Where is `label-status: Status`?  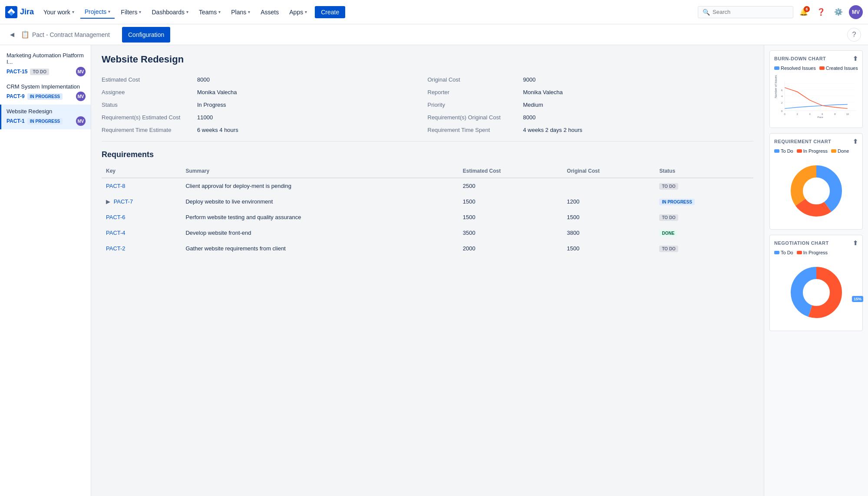
label-status: Status is located at coordinates (149, 105).